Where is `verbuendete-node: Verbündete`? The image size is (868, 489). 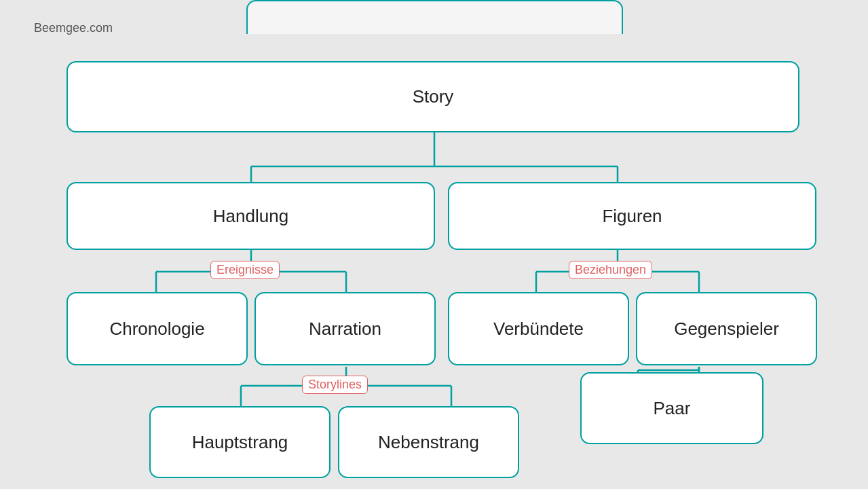
verbuendete-node: Verbündete is located at coordinates (539, 329).